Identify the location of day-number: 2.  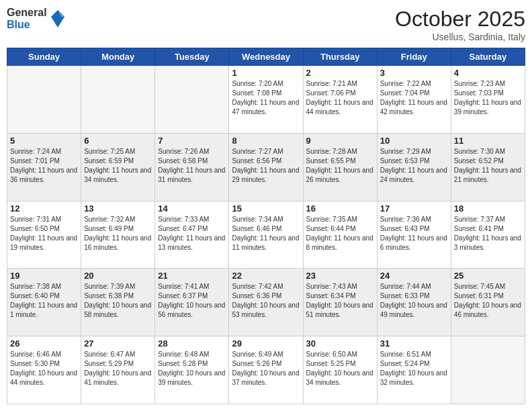
(340, 73).